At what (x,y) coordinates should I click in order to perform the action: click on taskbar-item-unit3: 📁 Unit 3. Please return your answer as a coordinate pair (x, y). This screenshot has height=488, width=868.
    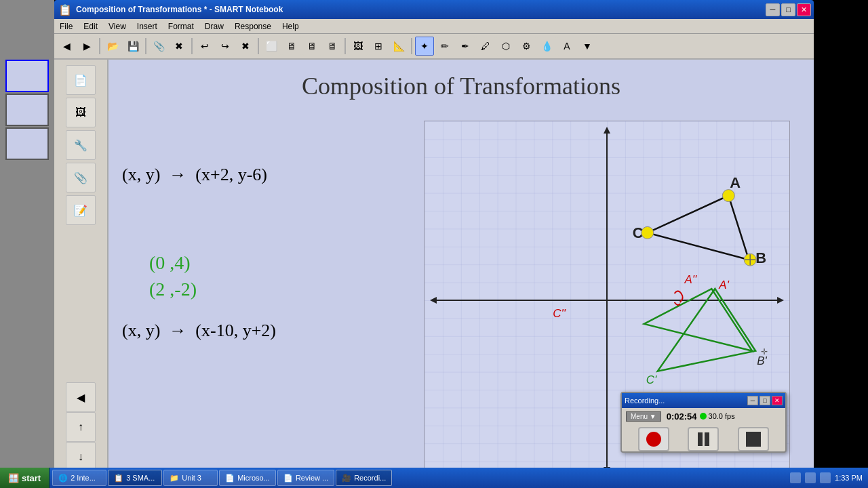
    Looking at the image, I should click on (191, 478).